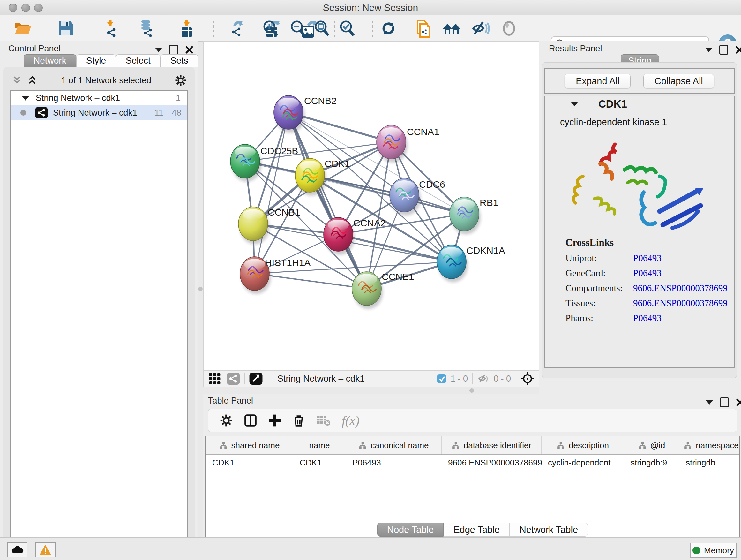  What do you see at coordinates (339, 236) in the screenshot?
I see `network-node-CCNA2` at bounding box center [339, 236].